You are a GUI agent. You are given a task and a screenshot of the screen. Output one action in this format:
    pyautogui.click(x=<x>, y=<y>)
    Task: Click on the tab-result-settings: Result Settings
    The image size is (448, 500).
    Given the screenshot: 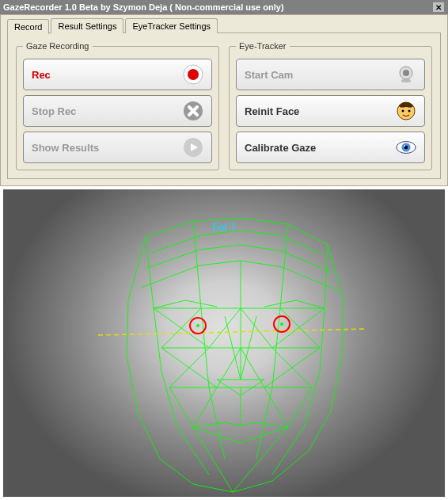 What is the action you would take?
    pyautogui.click(x=87, y=25)
    